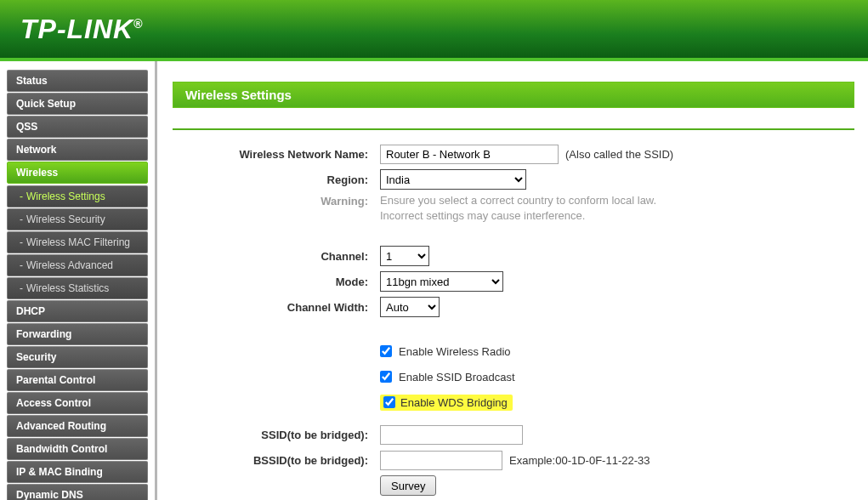 Image resolution: width=868 pixels, height=500 pixels. I want to click on sidebar-item-access-control: Access Control, so click(77, 403).